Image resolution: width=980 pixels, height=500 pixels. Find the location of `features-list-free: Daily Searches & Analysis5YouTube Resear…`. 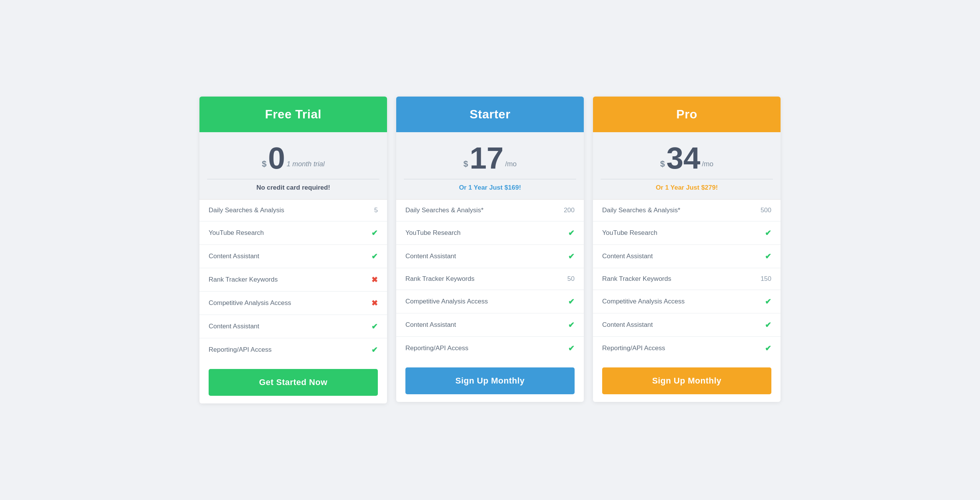

features-list-free: Daily Searches & Analysis5YouTube Resear… is located at coordinates (293, 280).